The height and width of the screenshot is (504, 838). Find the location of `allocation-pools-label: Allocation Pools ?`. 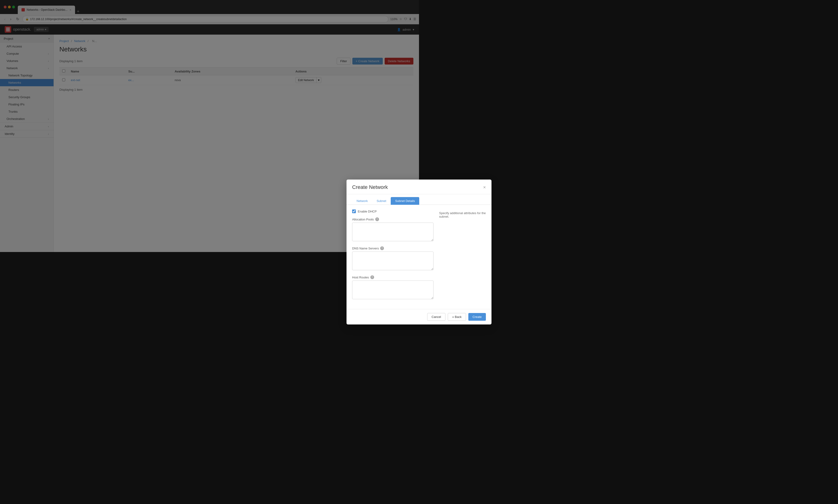

allocation-pools-label: Allocation Pools ? is located at coordinates (386, 219).